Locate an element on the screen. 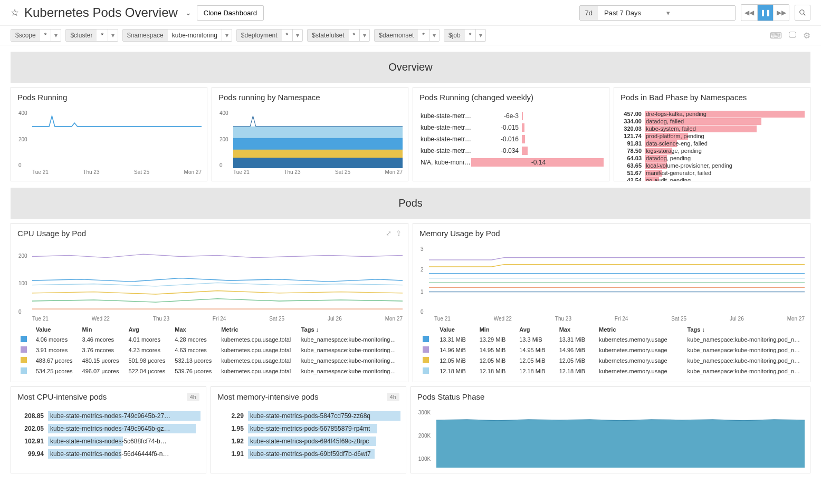 This screenshot has height=504, width=821. forward-button: ▶▶ is located at coordinates (781, 13).